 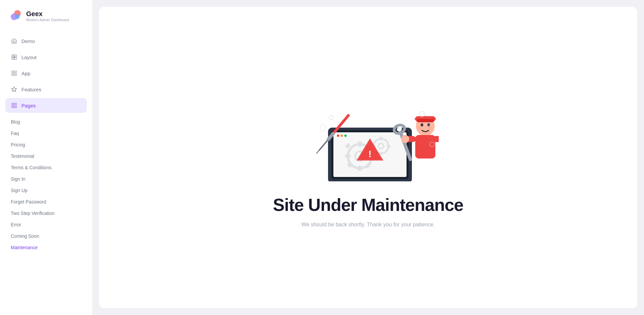 I want to click on app-icon, so click(x=14, y=73).